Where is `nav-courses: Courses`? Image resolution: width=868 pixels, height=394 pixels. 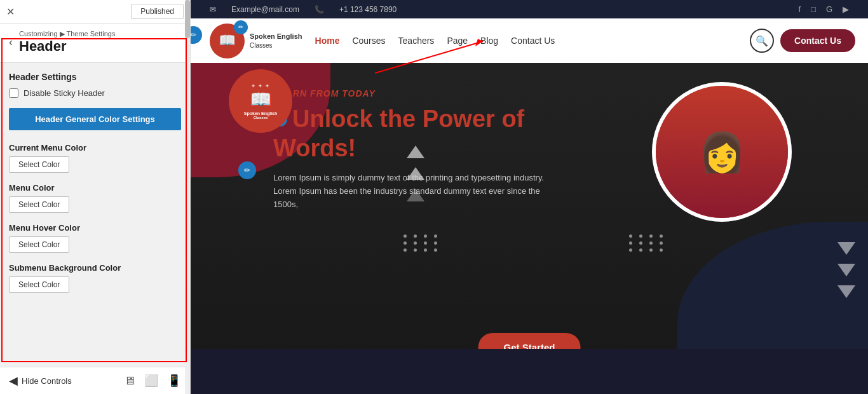
nav-courses: Courses is located at coordinates (369, 41).